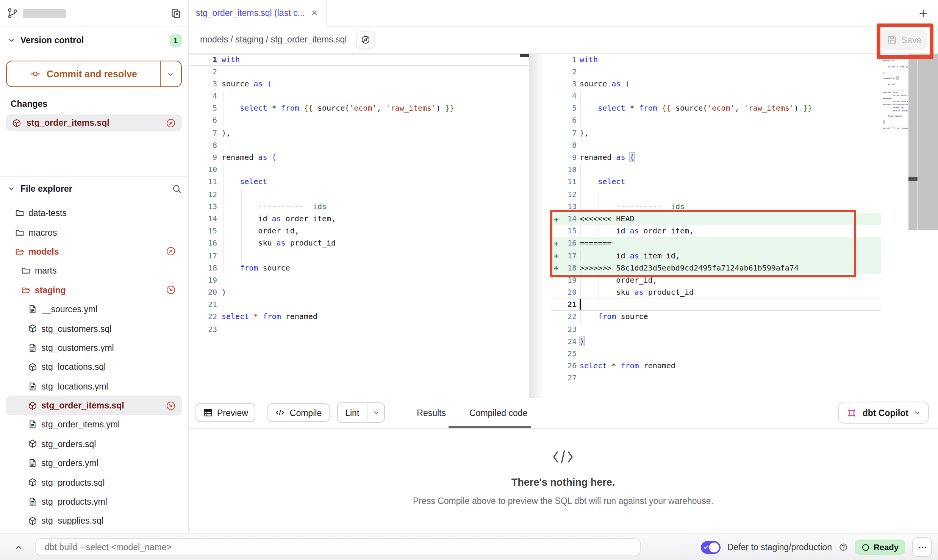 The image size is (938, 560). I want to click on code-line-right-19: 19 order_id,, so click(716, 280).